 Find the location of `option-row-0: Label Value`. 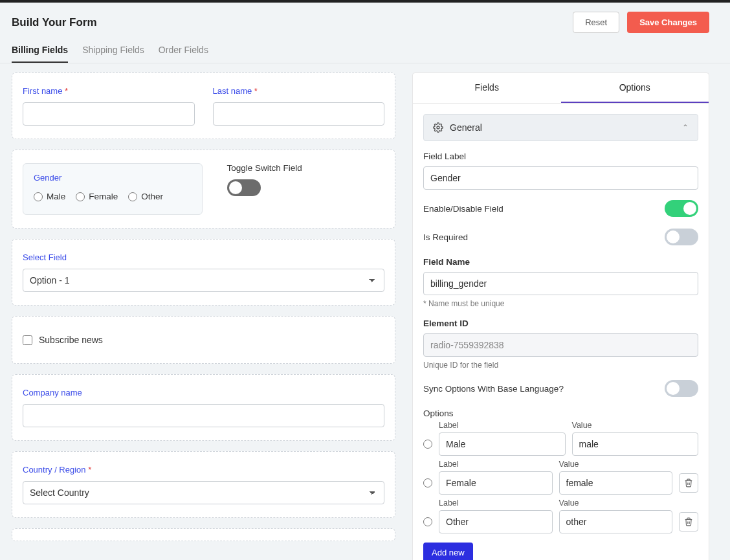

option-row-0: Label Value is located at coordinates (560, 438).